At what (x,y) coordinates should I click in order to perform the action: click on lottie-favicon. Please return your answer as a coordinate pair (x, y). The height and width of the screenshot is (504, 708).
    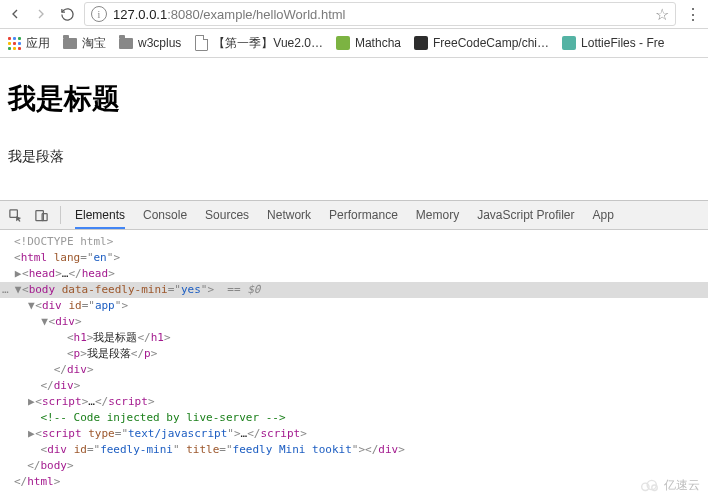
    Looking at the image, I should click on (569, 43).